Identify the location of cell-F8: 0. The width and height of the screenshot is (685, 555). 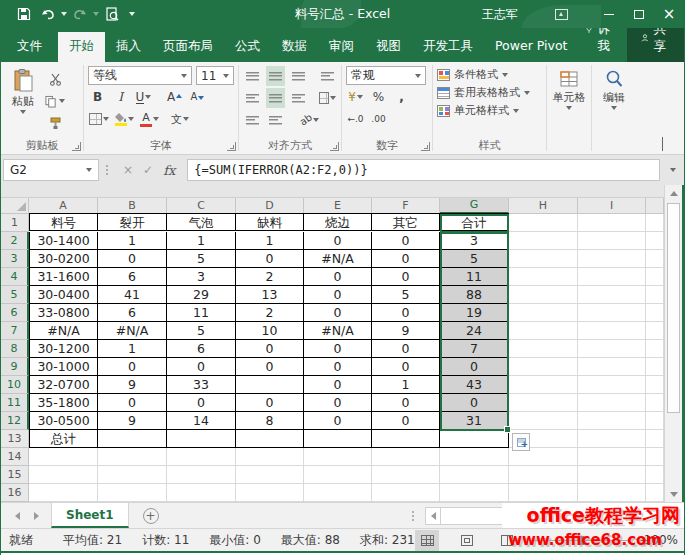
(406, 349).